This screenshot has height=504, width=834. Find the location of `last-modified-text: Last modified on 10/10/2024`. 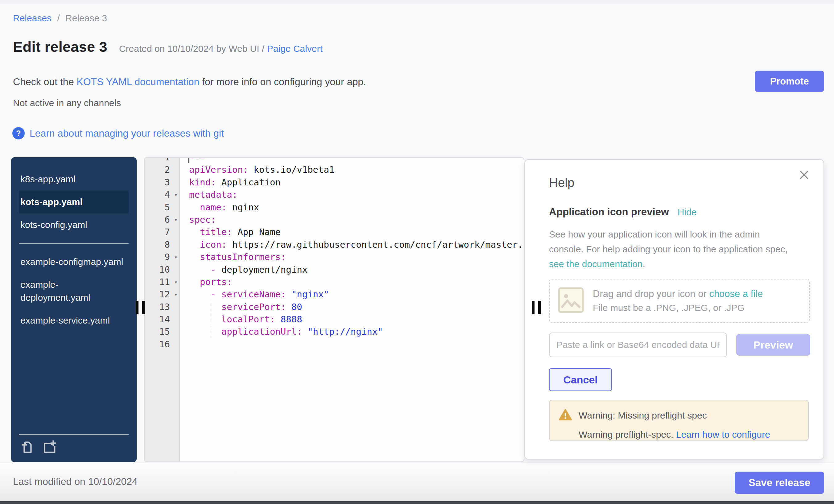

last-modified-text: Last modified on 10/10/2024 is located at coordinates (75, 482).